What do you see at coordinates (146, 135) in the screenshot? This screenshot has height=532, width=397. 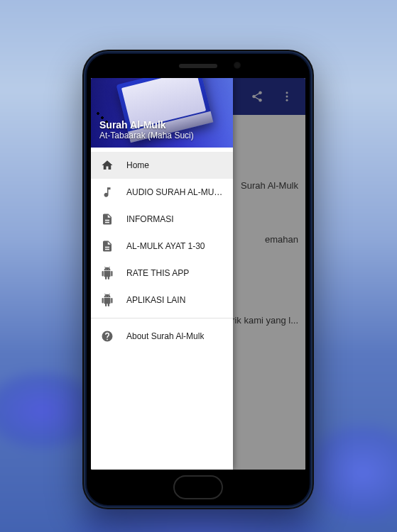 I see `drawer-subtitle: At-Tabaarak (Maha Suci)` at bounding box center [146, 135].